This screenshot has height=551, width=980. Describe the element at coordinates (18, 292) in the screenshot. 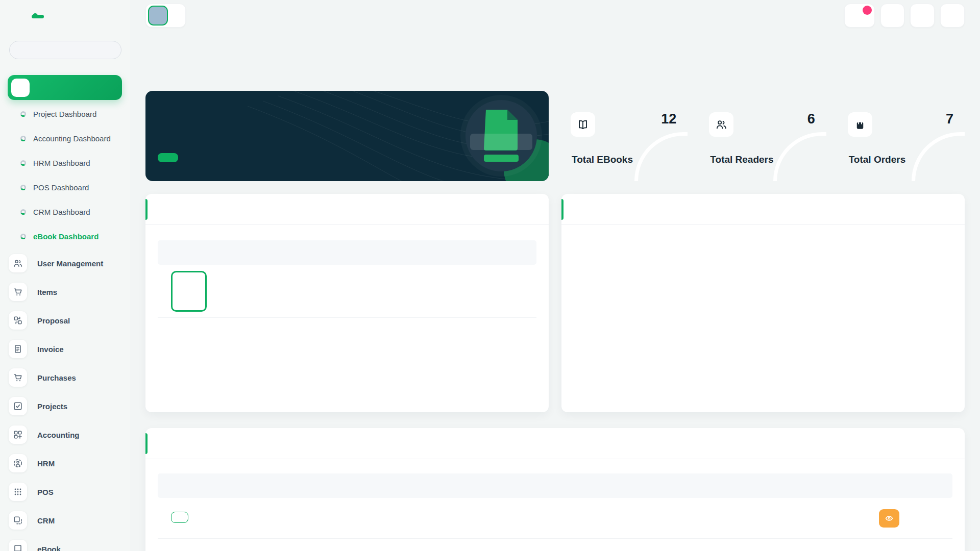

I see `cart-icon` at that location.